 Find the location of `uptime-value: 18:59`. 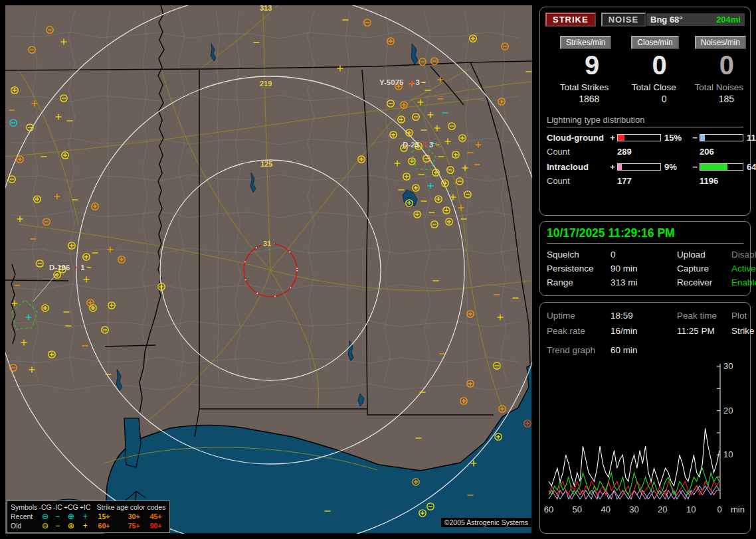

uptime-value: 18:59 is located at coordinates (644, 316).